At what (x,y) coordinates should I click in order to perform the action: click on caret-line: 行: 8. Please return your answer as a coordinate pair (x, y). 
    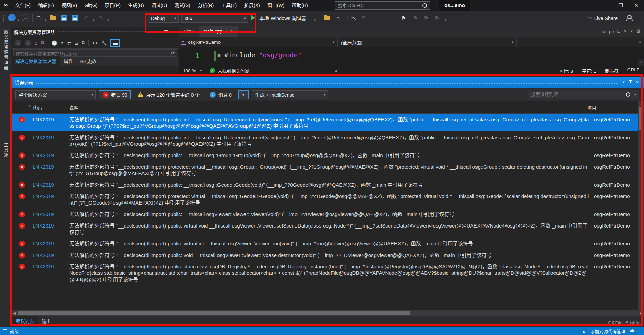
    Looking at the image, I should click on (569, 71).